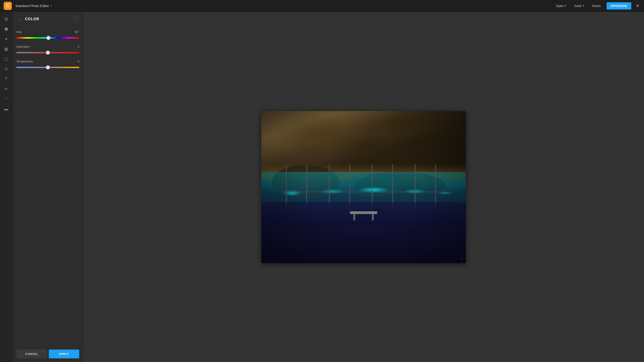 The width and height of the screenshot is (644, 362). Describe the element at coordinates (48, 61) in the screenshot. I see `temperature-row: Temperature 0` at that location.